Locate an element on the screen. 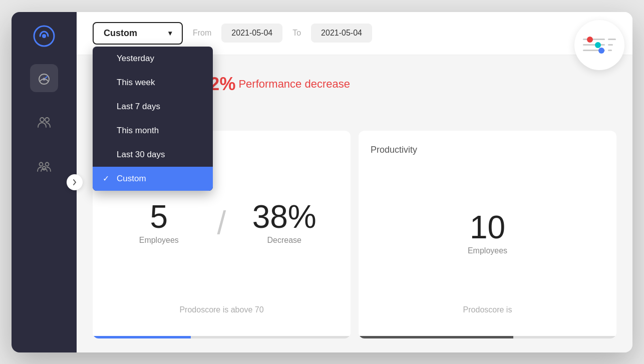  dropdown-item-label-yesterday: Yesterday is located at coordinates (135, 59).